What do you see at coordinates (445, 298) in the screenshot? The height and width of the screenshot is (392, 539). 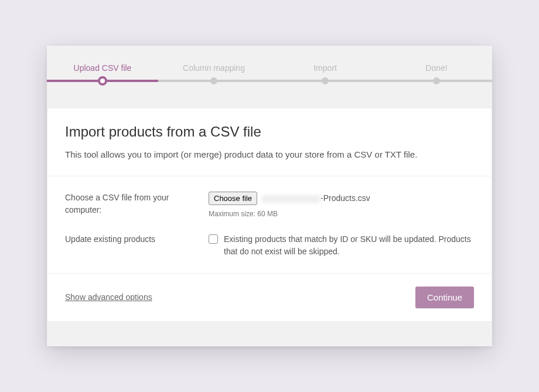 I see `continue-button: Continue` at bounding box center [445, 298].